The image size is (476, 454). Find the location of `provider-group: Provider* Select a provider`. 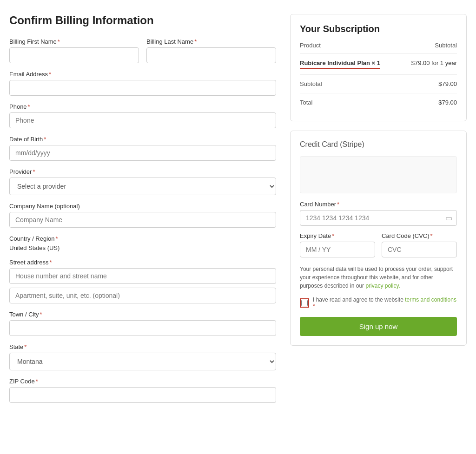

provider-group: Provider* Select a provider is located at coordinates (143, 182).